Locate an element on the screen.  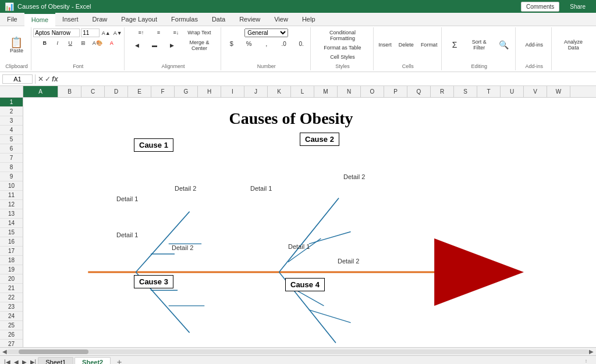
ribbon-tab-formulas: Formulas is located at coordinates (185, 19).